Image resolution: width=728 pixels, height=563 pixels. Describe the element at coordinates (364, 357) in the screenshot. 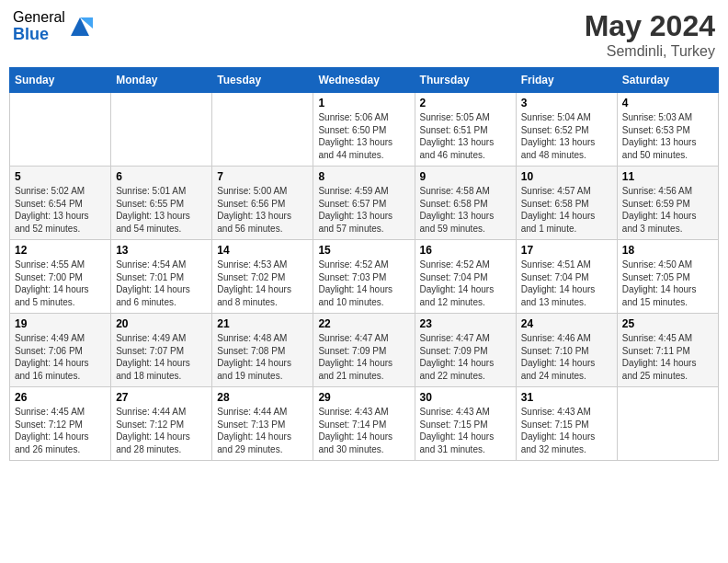

I see `day-info: Sunrise: 4:47 AM Sunset: 7:09 PM Dayligh…` at that location.